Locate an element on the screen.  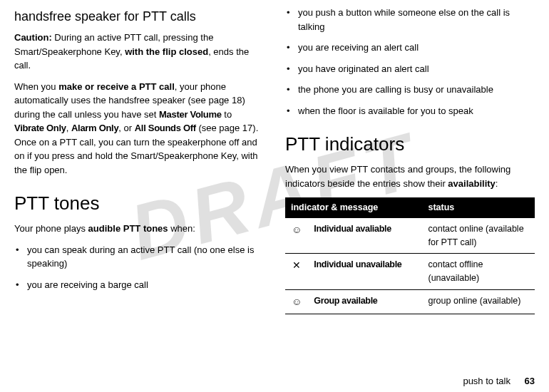
tones-intro-b: when: is located at coordinates (182, 228).